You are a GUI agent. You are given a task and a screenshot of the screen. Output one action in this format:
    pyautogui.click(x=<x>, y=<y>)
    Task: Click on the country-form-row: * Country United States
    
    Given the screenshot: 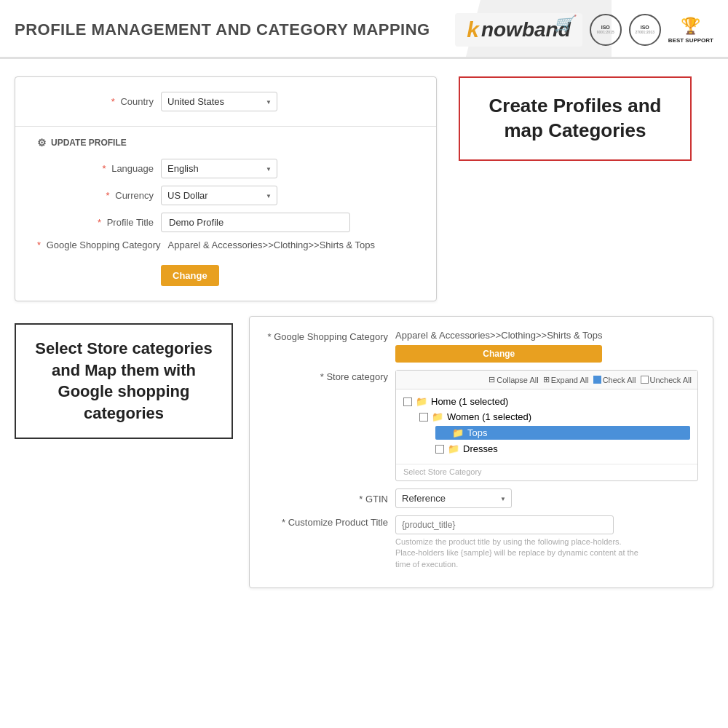 What is the action you would take?
    pyautogui.click(x=226, y=102)
    